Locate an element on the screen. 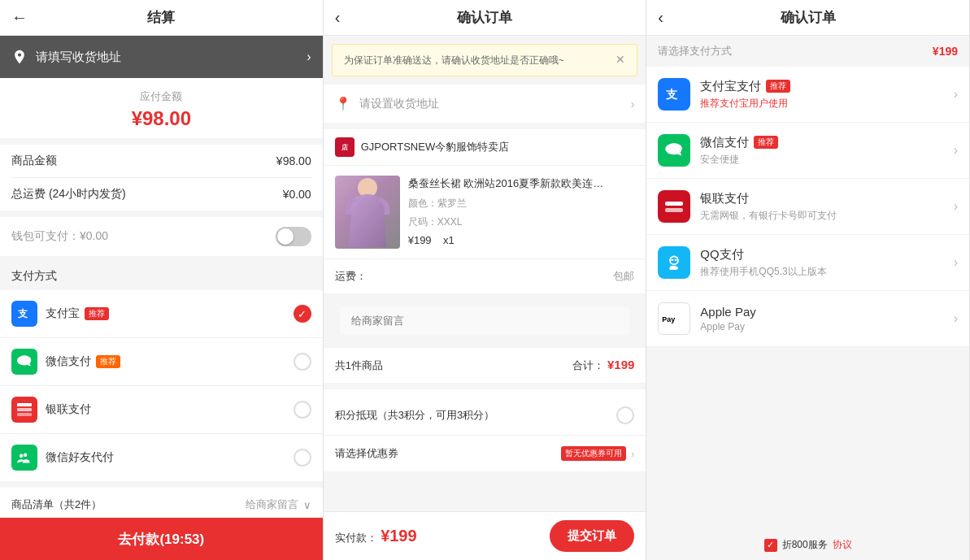  alipay-icon: 支 is located at coordinates (24, 314).